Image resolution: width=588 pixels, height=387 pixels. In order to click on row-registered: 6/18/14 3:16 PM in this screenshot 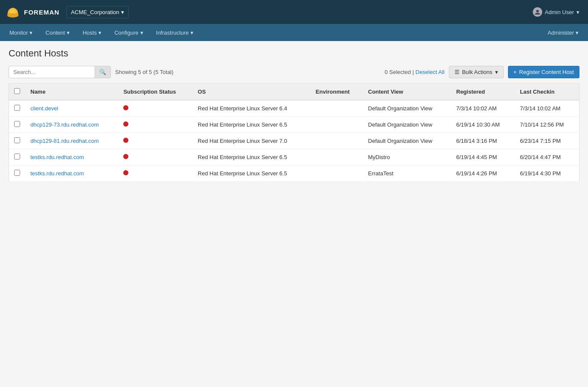, I will do `click(483, 141)`.